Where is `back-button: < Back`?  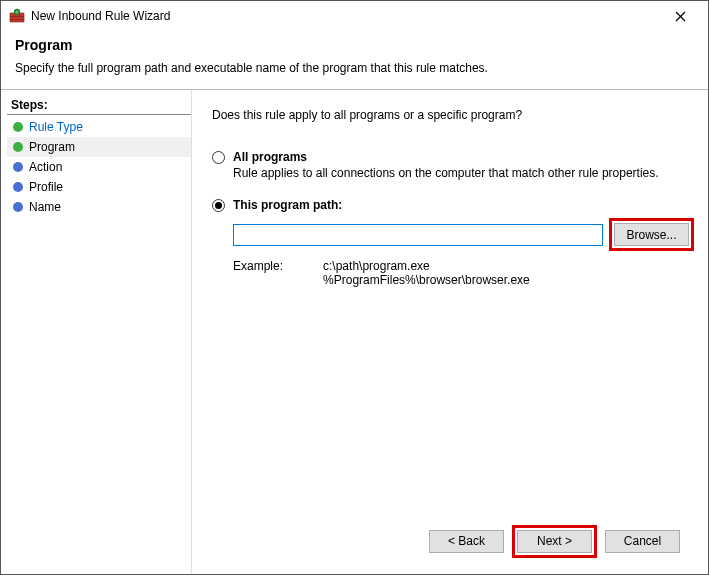 back-button: < Back is located at coordinates (466, 542).